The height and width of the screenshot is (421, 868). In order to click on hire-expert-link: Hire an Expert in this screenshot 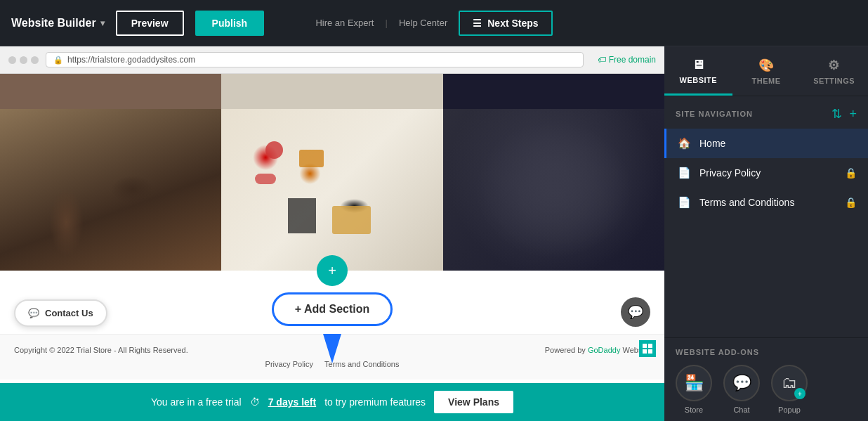, I will do `click(344, 22)`.